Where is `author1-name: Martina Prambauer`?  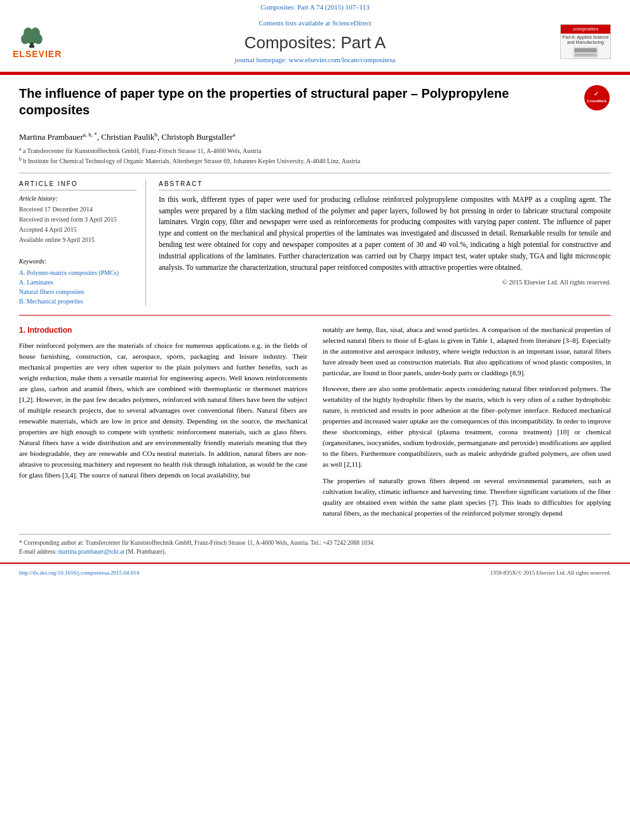
author1-name: Martina Prambauer is located at coordinates (51, 137).